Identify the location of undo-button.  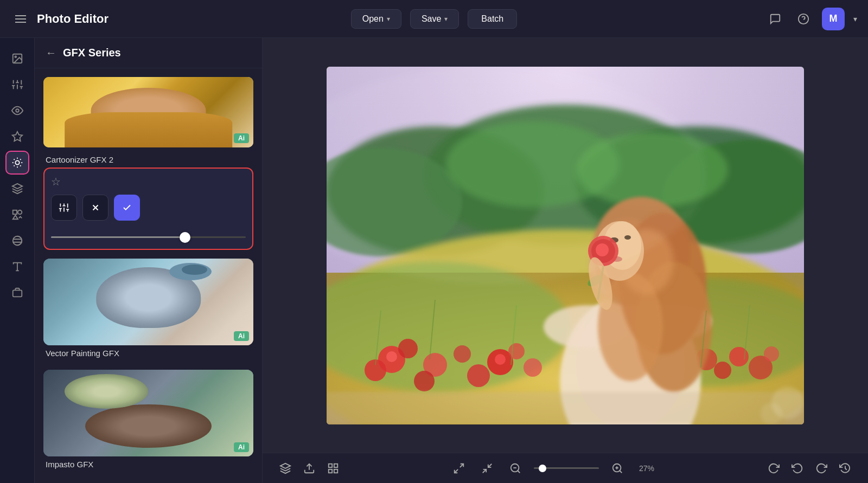
(797, 468).